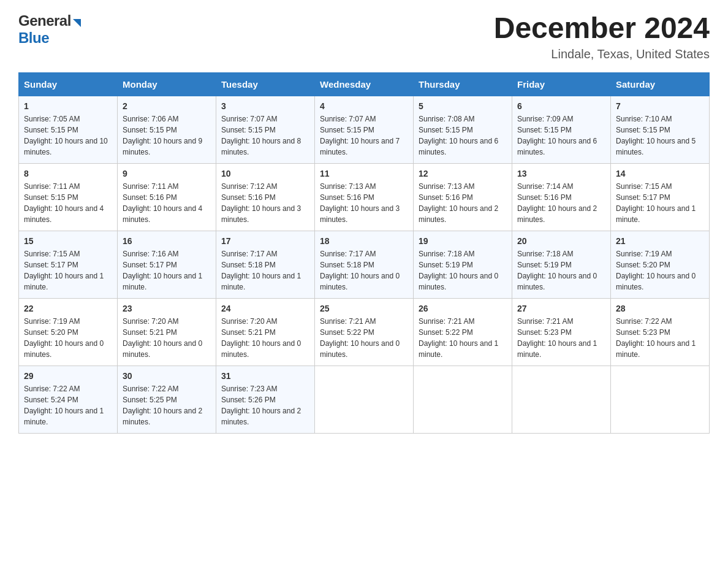 The width and height of the screenshot is (728, 563). Describe the element at coordinates (265, 174) in the screenshot. I see `day-number: 10` at that location.